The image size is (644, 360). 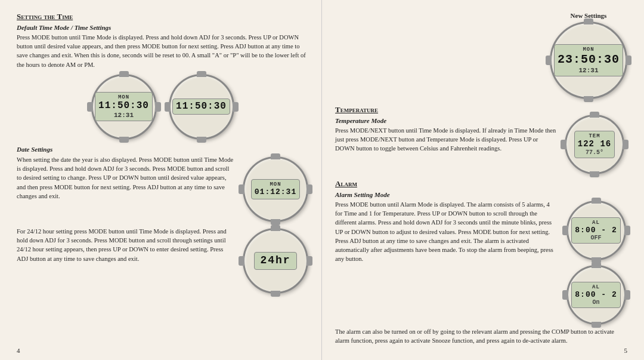 I want to click on clock-alarm-1: AL 8:00 - 2 OFF, so click(x=596, y=230).